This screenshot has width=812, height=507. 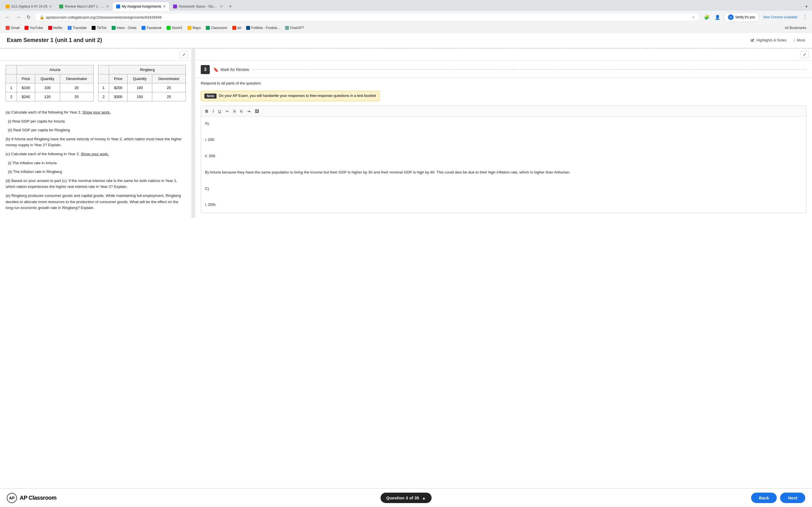 What do you see at coordinates (216, 28) in the screenshot?
I see `bookmark-classroom: Classroom` at bounding box center [216, 28].